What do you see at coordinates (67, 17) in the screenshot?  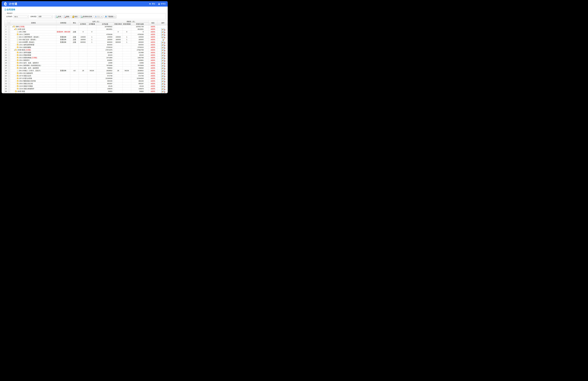 I see `delete-button: 删除` at bounding box center [67, 17].